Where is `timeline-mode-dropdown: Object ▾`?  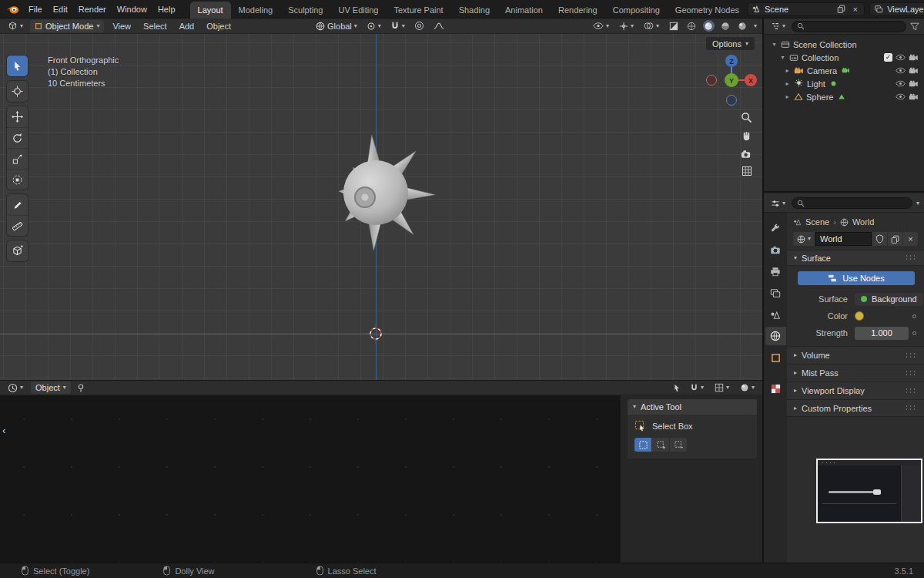
timeline-mode-dropdown: Object ▾ is located at coordinates (51, 388).